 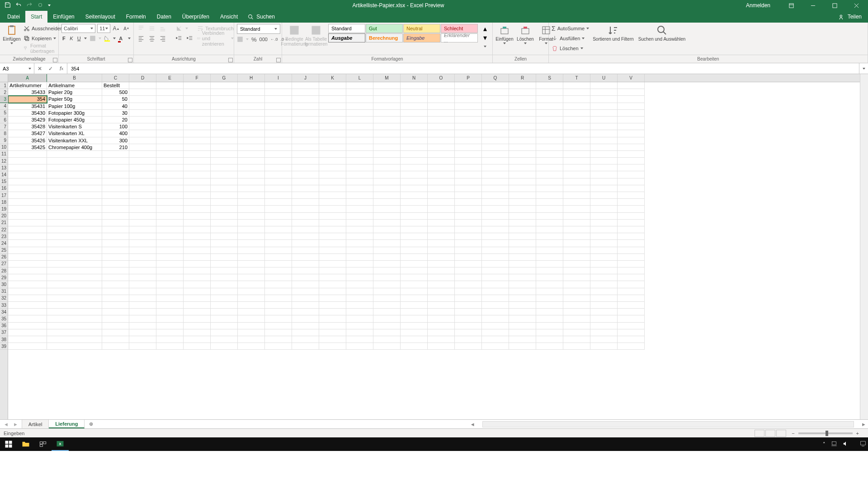 What do you see at coordinates (224, 78) in the screenshot?
I see `column-header: G` at bounding box center [224, 78].